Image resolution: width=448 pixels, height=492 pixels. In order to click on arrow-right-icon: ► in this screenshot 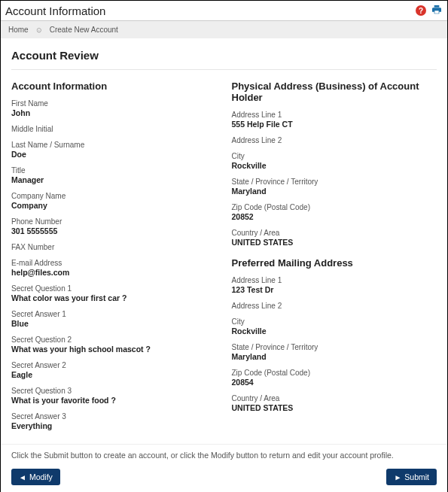, I will do `click(398, 477)`.